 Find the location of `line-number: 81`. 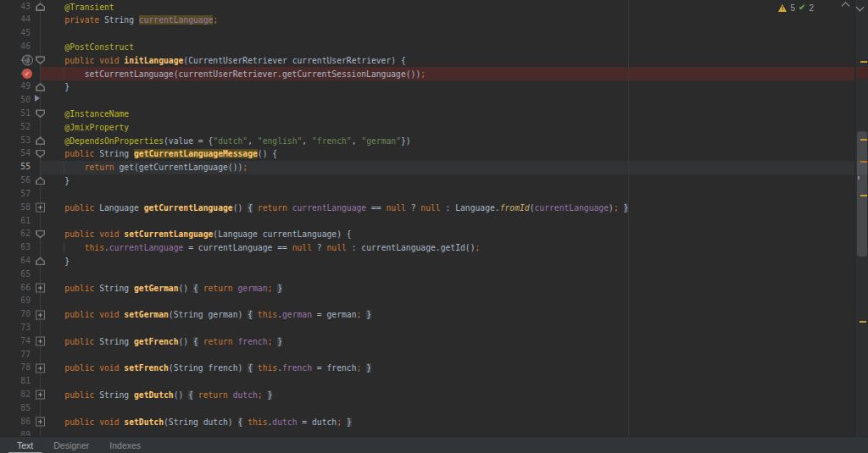

line-number: 81 is located at coordinates (15, 381).